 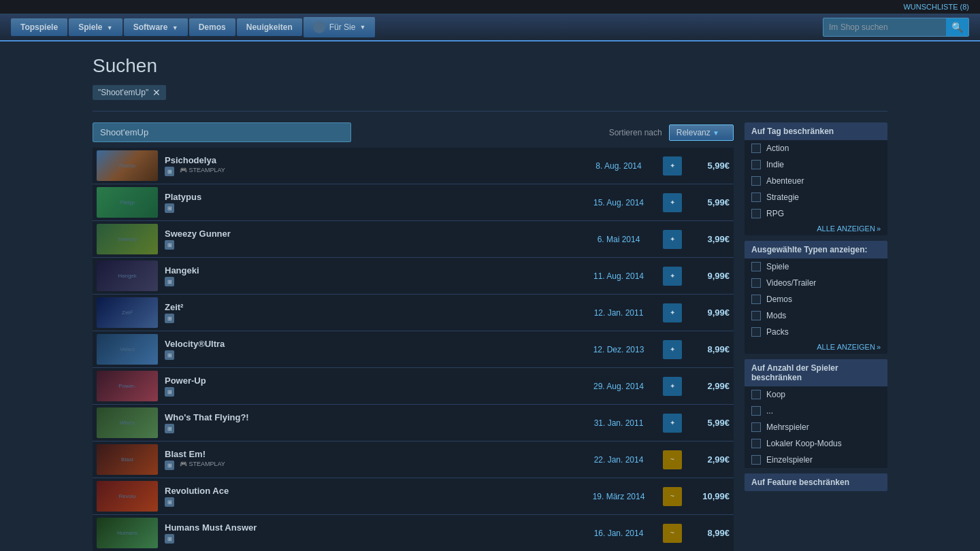 I want to click on game-info: Platypus ⊞, so click(x=370, y=203).